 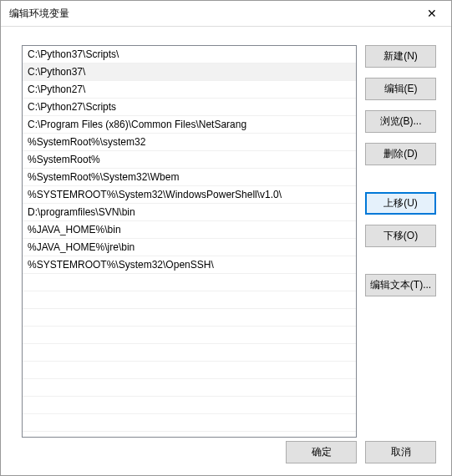 I want to click on list-item: C:\Python27\Scripts, so click(x=189, y=107).